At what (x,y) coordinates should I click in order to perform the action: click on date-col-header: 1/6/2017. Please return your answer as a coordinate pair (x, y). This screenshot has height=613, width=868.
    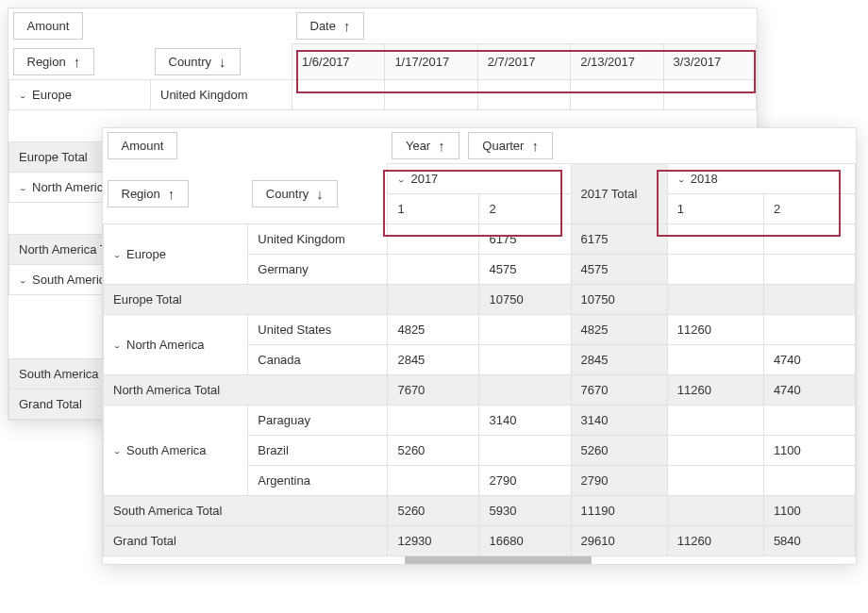
    Looking at the image, I should click on (339, 62).